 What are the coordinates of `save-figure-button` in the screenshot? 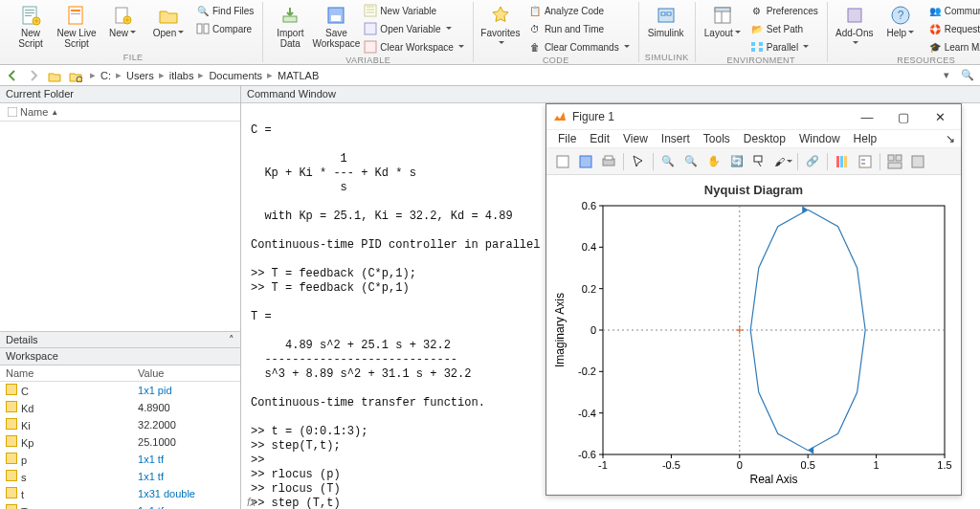 It's located at (586, 162).